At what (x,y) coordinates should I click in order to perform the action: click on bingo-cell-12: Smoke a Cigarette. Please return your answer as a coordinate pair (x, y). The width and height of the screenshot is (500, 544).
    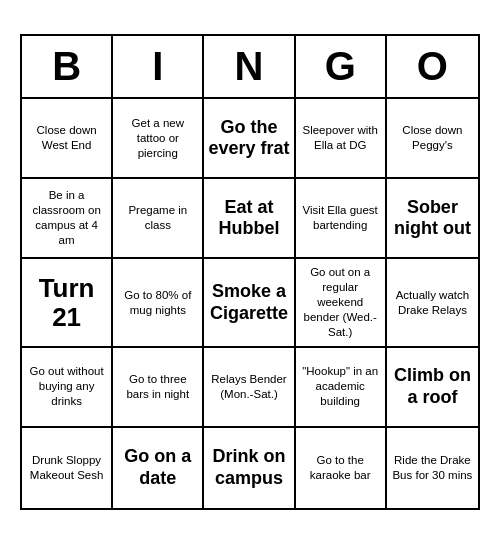
    Looking at the image, I should click on (250, 304).